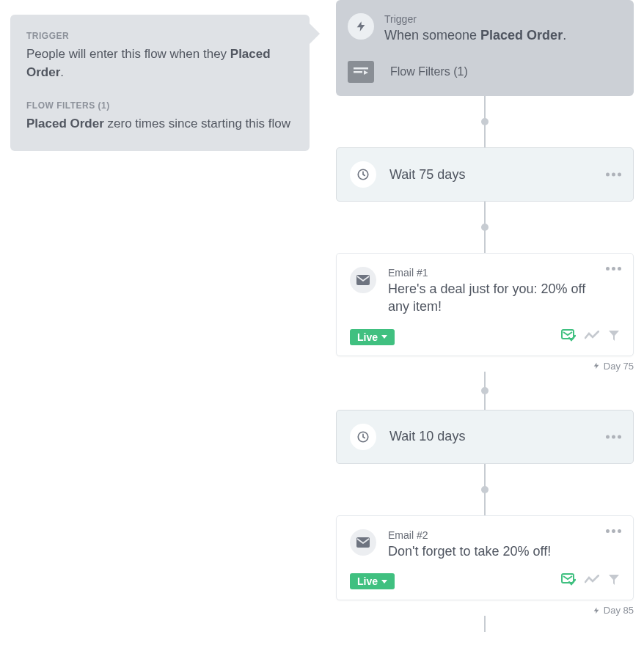 The width and height of the screenshot is (644, 648). I want to click on email-subject: Don't forget to take 20% off!, so click(495, 551).